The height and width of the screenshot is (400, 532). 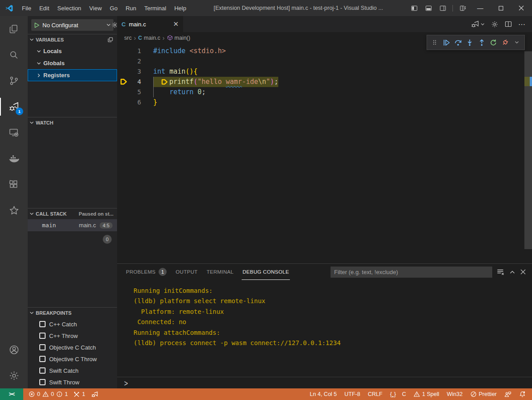 I want to click on more-actions-icon: ⋯, so click(x=522, y=24).